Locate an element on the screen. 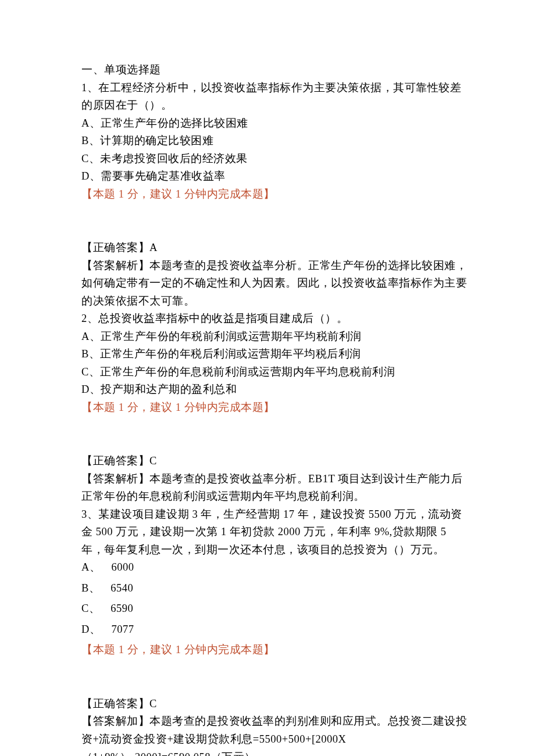 This screenshot has height=756, width=535. q1-explain: 【答案解析】本题考查的是投资收益率分析。正常生产年份的选择比较困难，如何确定带有… is located at coordinates (276, 284).